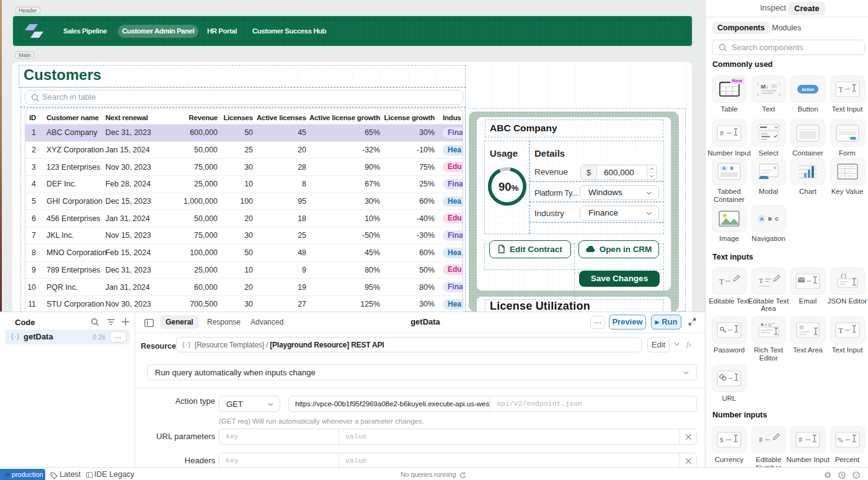  Describe the element at coordinates (777, 219) in the screenshot. I see `svg-text: C` at that location.